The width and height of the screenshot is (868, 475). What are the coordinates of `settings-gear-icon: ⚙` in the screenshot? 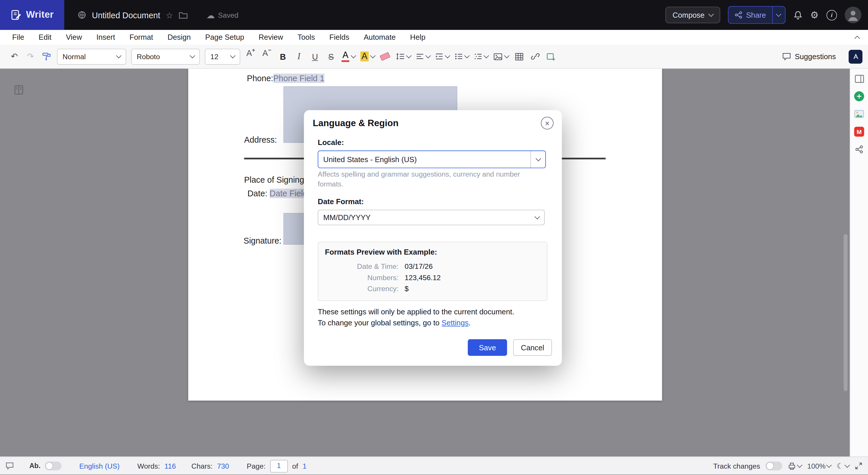 It's located at (815, 15).